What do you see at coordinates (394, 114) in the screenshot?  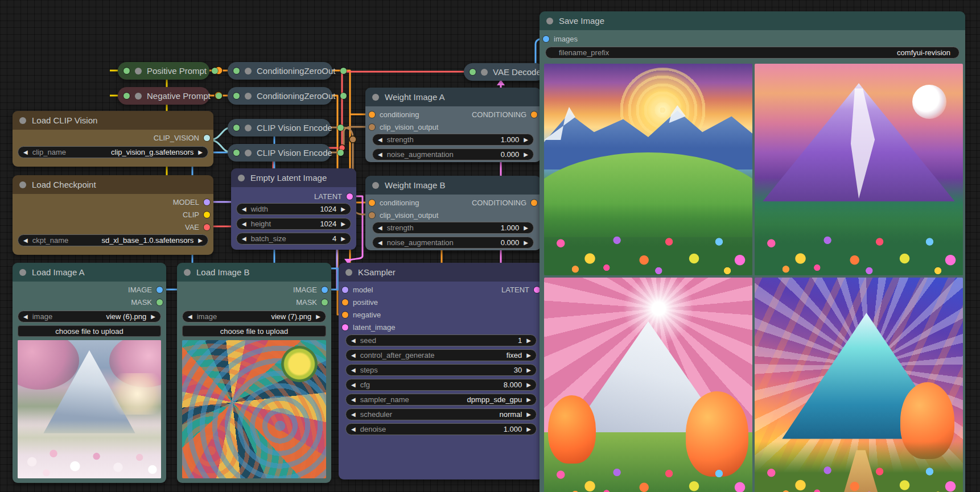 I see `input-conditioning: conditioning` at bounding box center [394, 114].